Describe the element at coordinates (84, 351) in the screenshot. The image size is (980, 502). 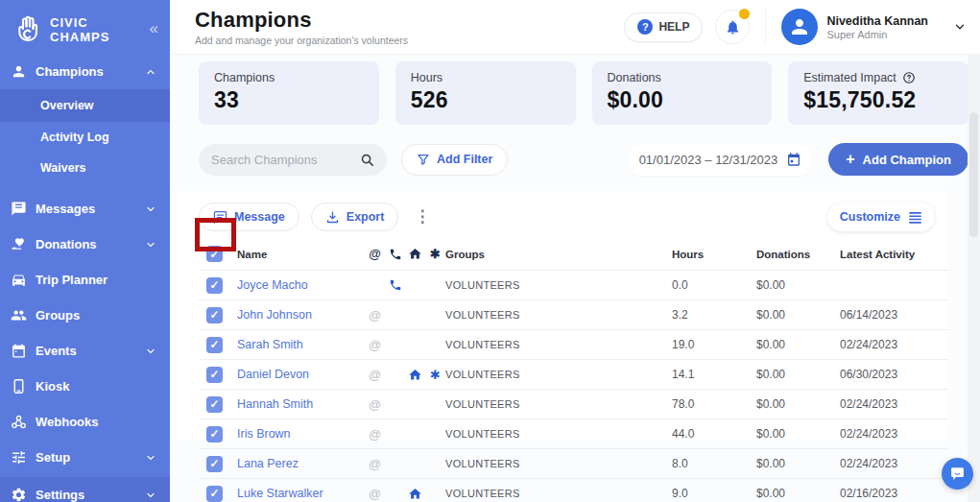
I see `sidebar-item-events: Events` at that location.